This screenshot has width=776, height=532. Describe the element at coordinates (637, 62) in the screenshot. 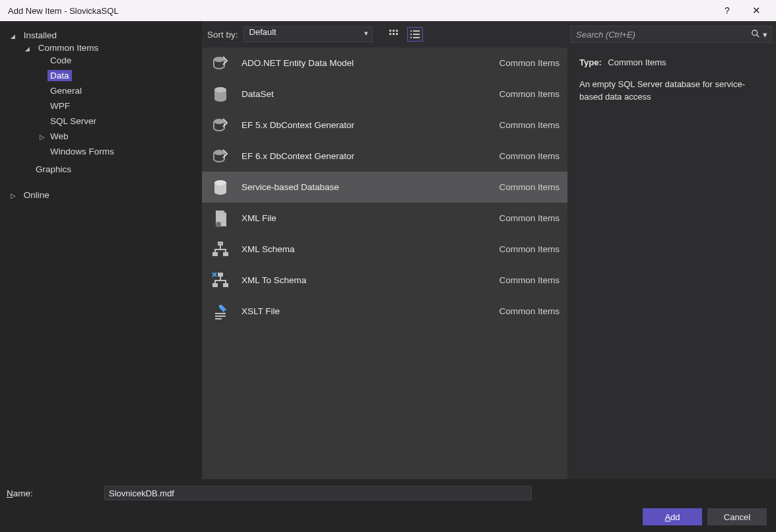

I see `type-value: Common Items` at that location.